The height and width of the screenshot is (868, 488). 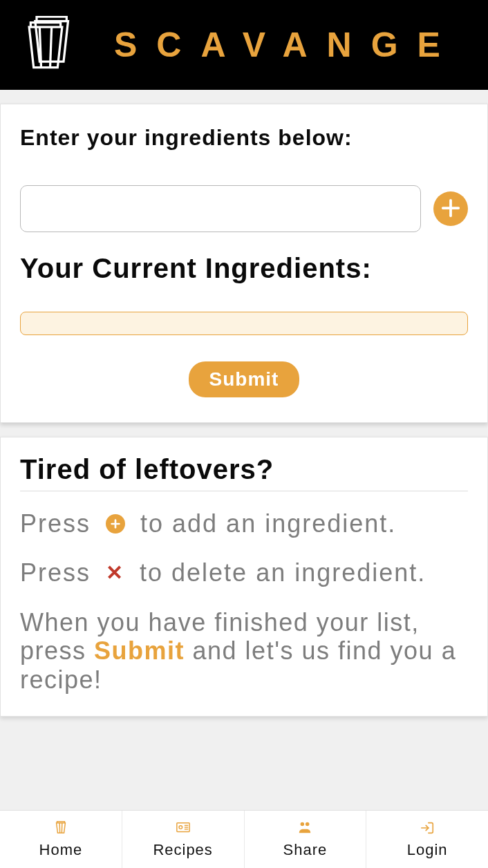 I want to click on app-header: SCAVANGE, so click(x=244, y=45).